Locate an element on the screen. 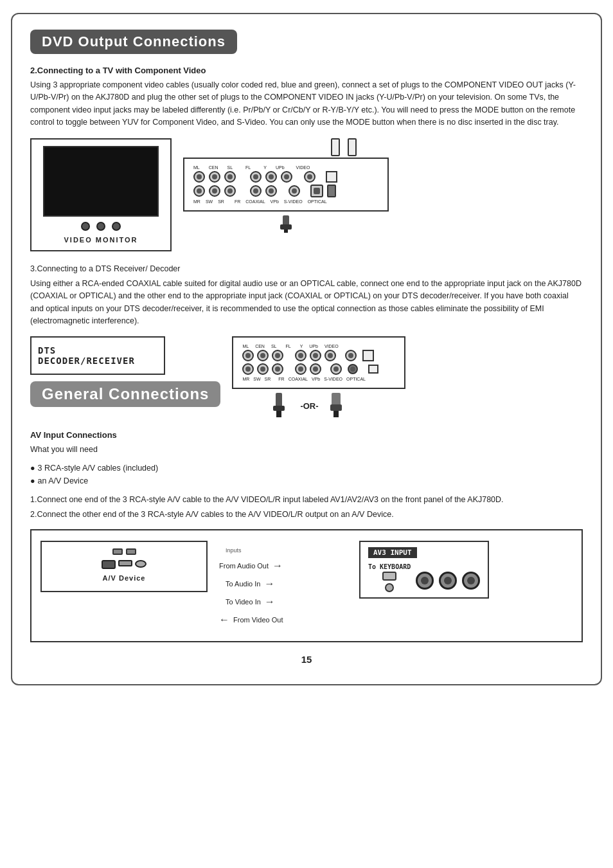  keyboard-round-port is located at coordinates (389, 588).